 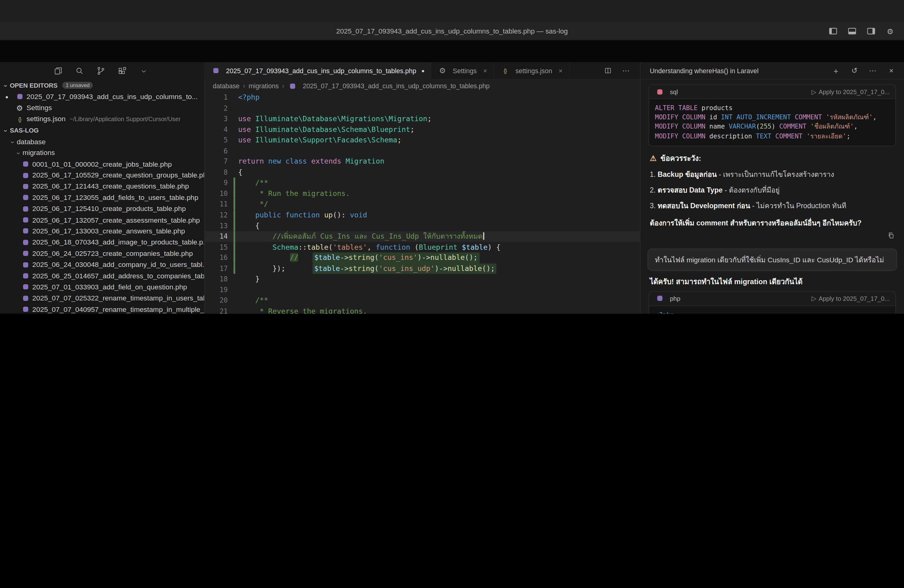 I want to click on layout-left-icon, so click(x=833, y=31).